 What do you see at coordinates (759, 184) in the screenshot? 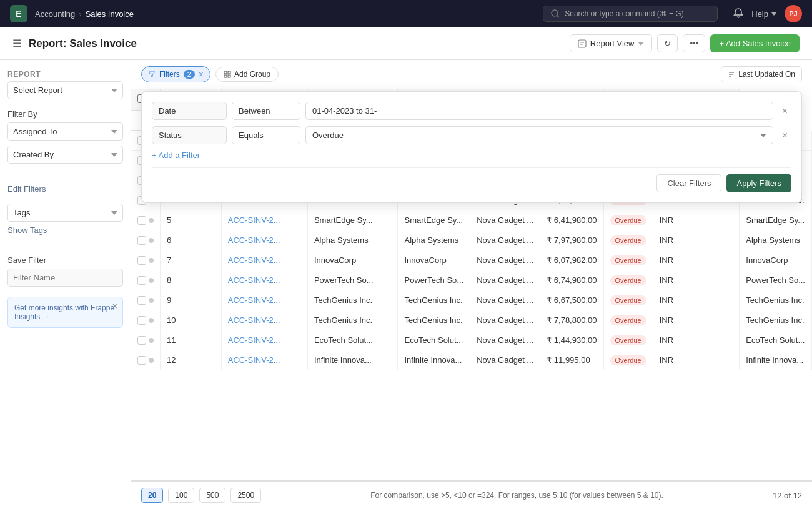
I see `apply-filters-button: Apply Filters` at bounding box center [759, 184].